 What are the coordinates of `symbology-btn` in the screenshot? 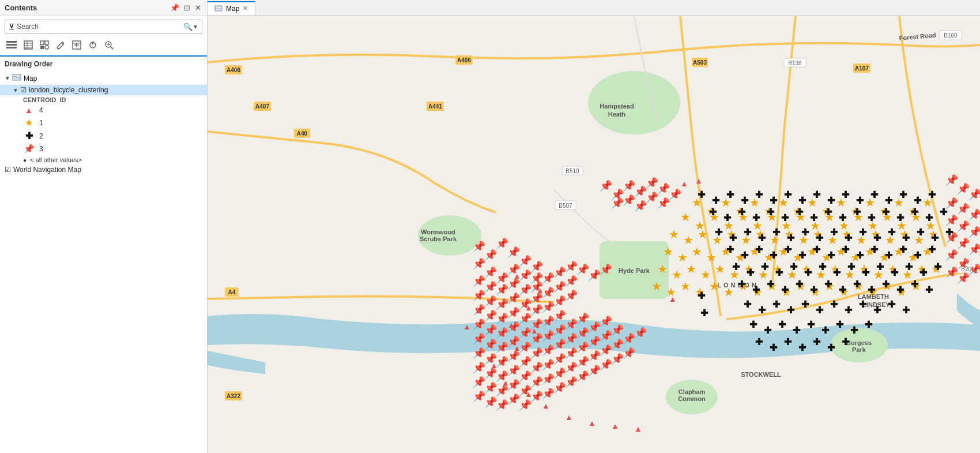 It's located at (44, 46).